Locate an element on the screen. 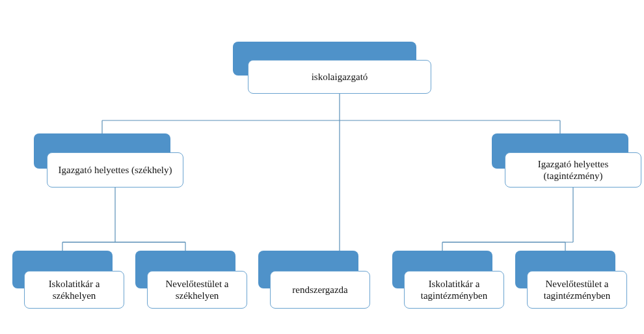 This screenshot has height=334, width=644. node-right-child-1-label: Iskolatitkár a tagintézményben is located at coordinates (454, 290).